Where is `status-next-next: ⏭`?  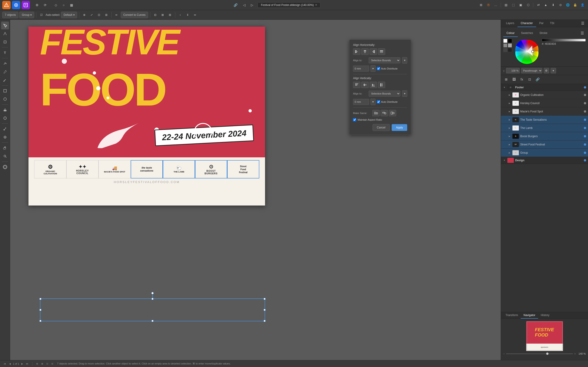
status-next-next: ⏭ is located at coordinates (27, 364).